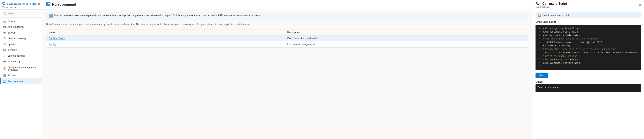 This screenshot has width=644, height=139. Describe the element at coordinates (12, 44) in the screenshot. I see `sidebar-item-updates-label: Updates` at that location.